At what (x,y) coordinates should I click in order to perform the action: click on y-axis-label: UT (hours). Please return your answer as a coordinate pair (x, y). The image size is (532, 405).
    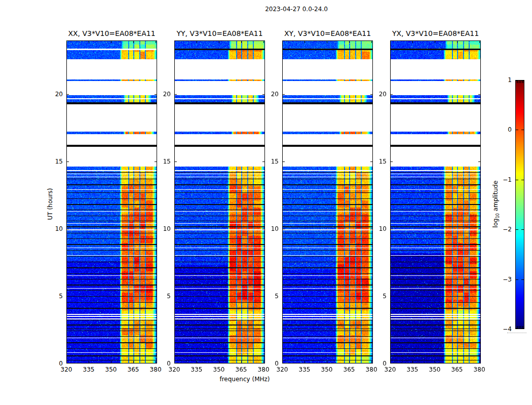
    Looking at the image, I should click on (50, 204).